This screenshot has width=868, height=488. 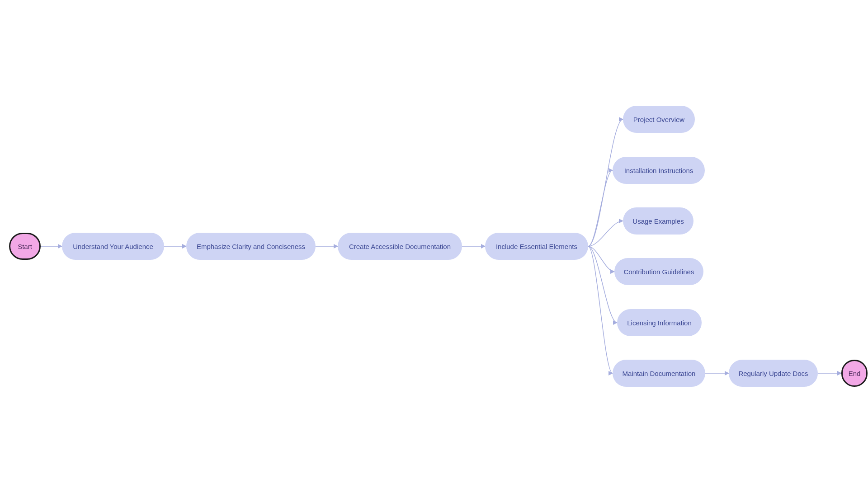 I want to click on node-b2: Installation Instructions, so click(x=659, y=170).